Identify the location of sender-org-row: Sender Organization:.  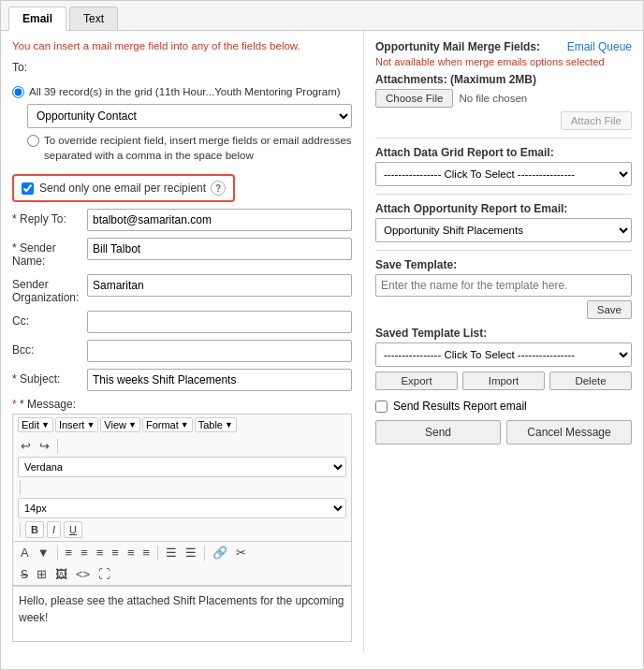
(182, 289).